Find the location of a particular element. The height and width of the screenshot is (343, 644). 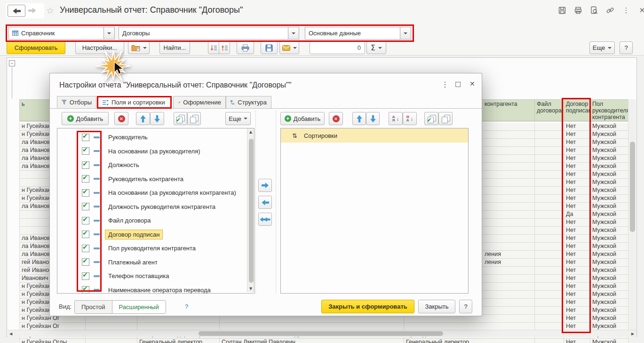

plus-icon: + is located at coordinates (288, 119).